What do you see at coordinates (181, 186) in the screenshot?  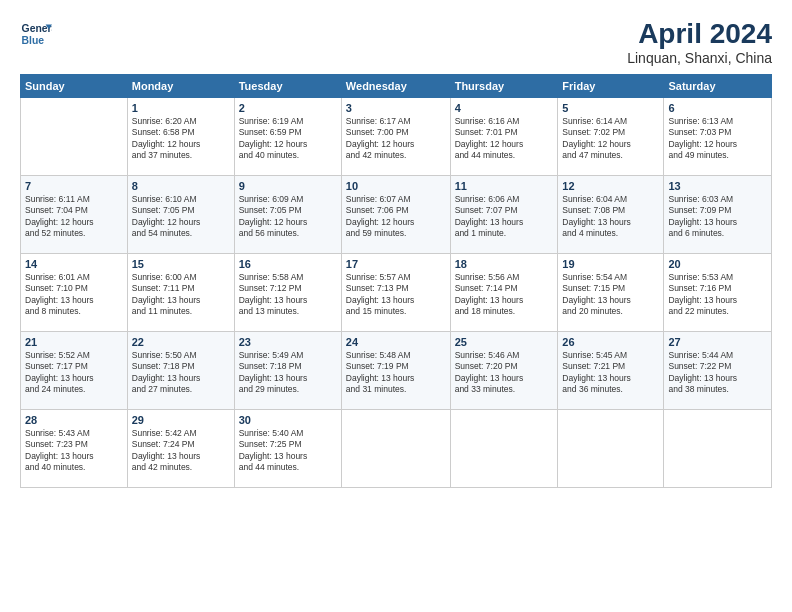 I see `day-number: 8` at bounding box center [181, 186].